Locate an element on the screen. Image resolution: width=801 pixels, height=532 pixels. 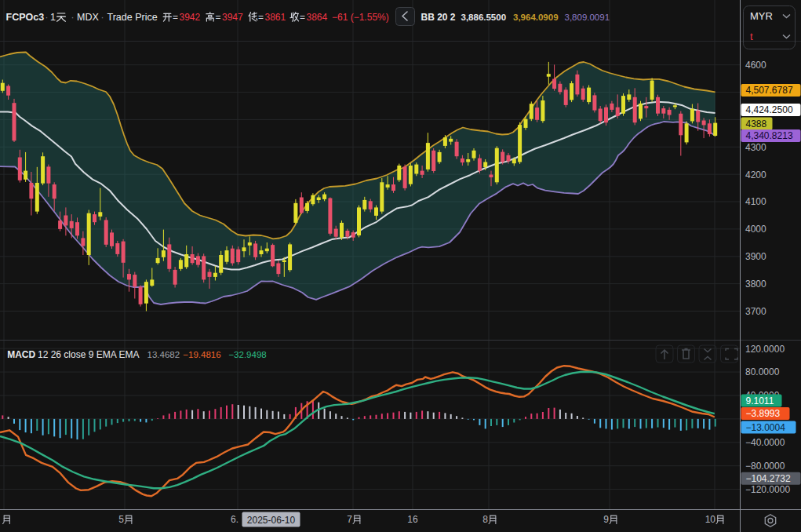
svg-text: 1 is located at coordinates (53, 17).